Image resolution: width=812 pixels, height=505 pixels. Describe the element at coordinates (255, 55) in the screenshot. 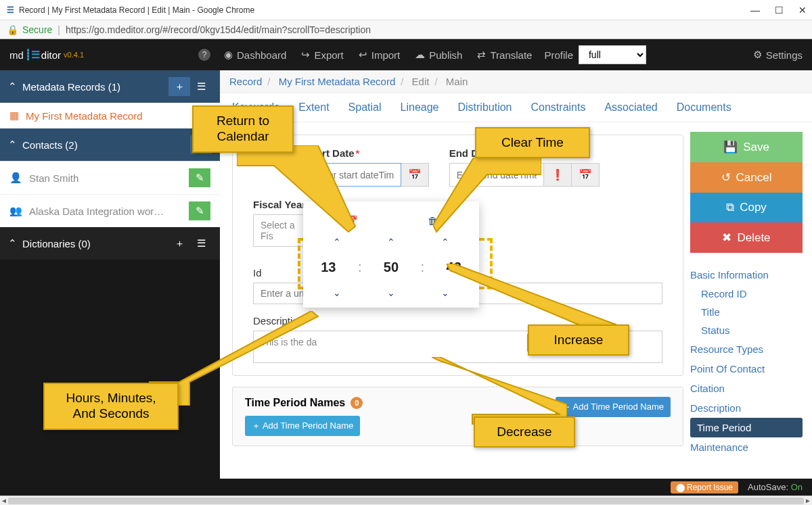

I see `nav-dashboard: ◉Dashboard` at that location.